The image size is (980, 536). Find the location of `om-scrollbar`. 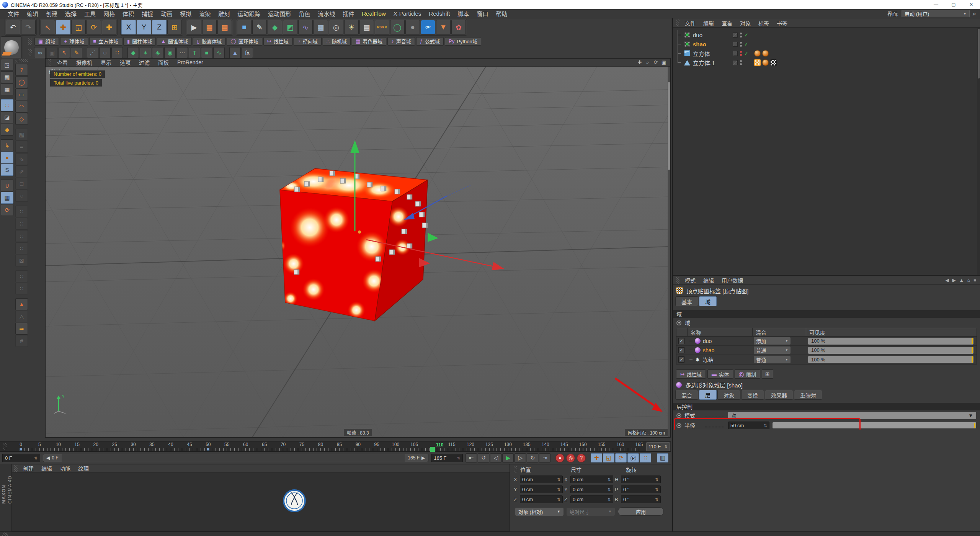

om-scrollbar is located at coordinates (978, 152).